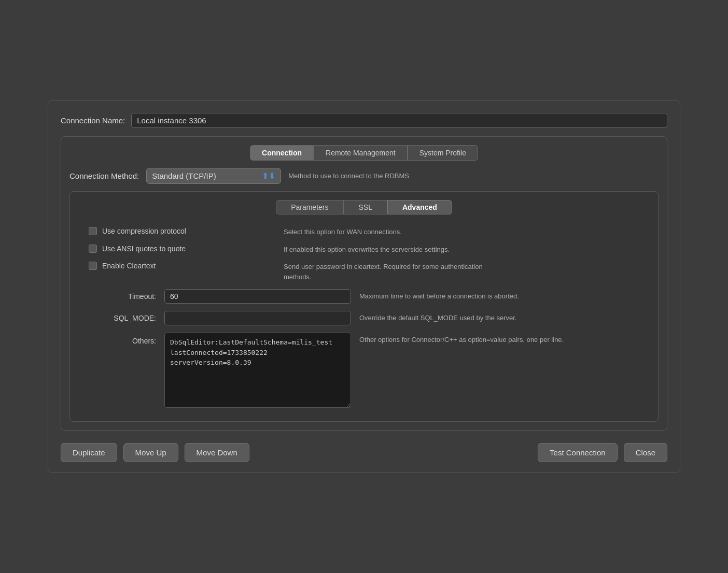 Image resolution: width=728 pixels, height=573 pixels. I want to click on compression-label: Use compression protocol, so click(144, 231).